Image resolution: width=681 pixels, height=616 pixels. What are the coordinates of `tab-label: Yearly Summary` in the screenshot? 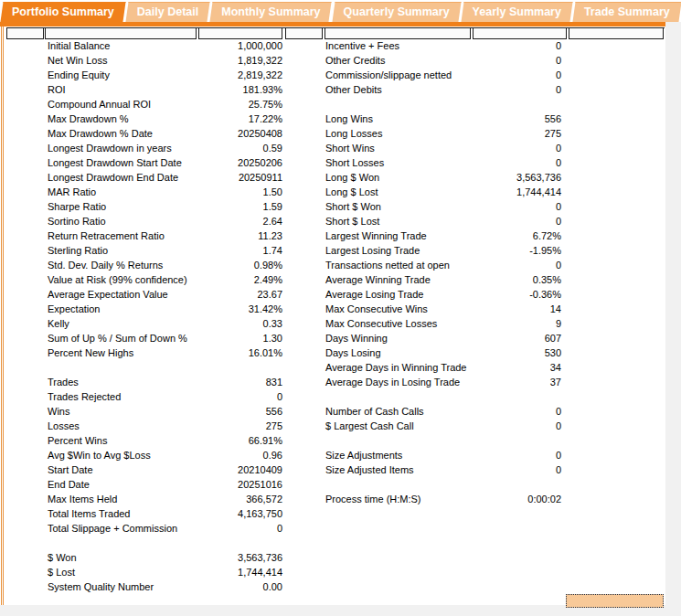 It's located at (517, 12).